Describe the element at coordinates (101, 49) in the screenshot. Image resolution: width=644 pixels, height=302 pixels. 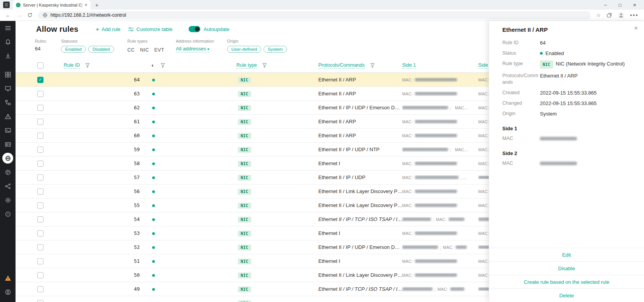
I see `status-chip-disabled: Disabled` at that location.